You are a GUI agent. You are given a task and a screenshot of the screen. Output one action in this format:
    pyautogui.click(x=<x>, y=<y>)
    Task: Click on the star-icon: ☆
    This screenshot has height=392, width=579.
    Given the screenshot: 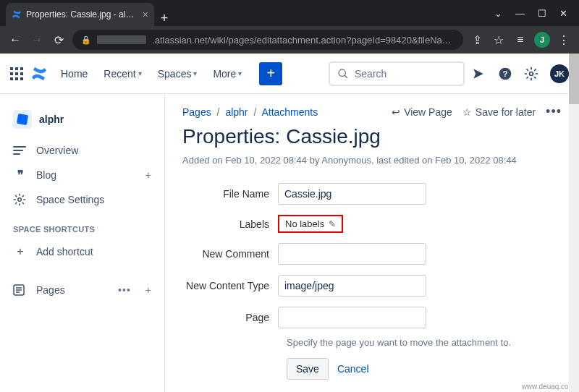 What is the action you would take?
    pyautogui.click(x=499, y=41)
    